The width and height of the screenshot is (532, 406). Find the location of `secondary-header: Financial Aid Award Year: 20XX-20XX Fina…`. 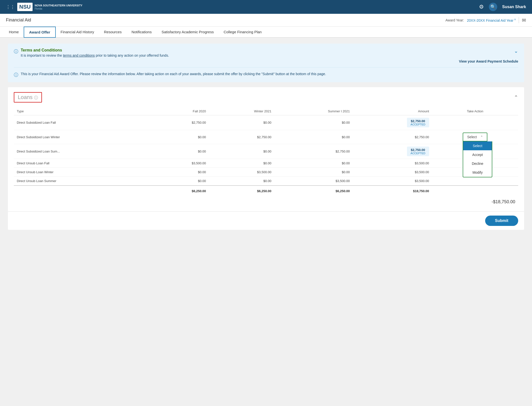

secondary-header: Financial Aid Award Year: 20XX-20XX Fina… is located at coordinates (266, 20).